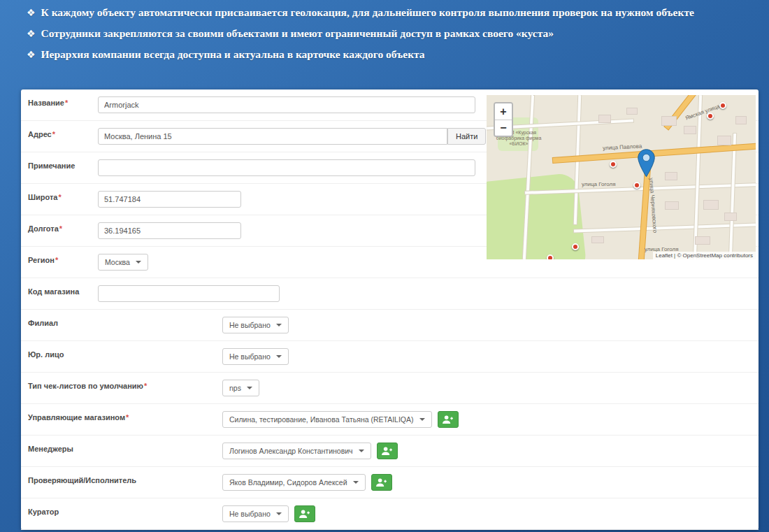 The width and height of the screenshot is (769, 532). Describe the element at coordinates (382, 13) in the screenshot. I see `intro-bullet: ❖ К каждому объекту автоматически присва…` at that location.